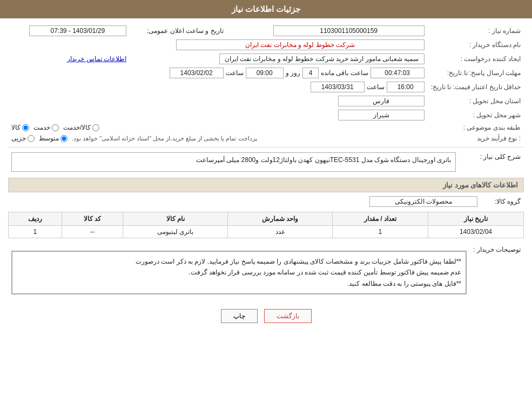 The height and width of the screenshot is (396, 532). Describe the element at coordinates (266, 225) in the screenshot. I see `goods-table: تاریخ نیاز تعداد / مقدار واحد شمارش نام …` at that location.